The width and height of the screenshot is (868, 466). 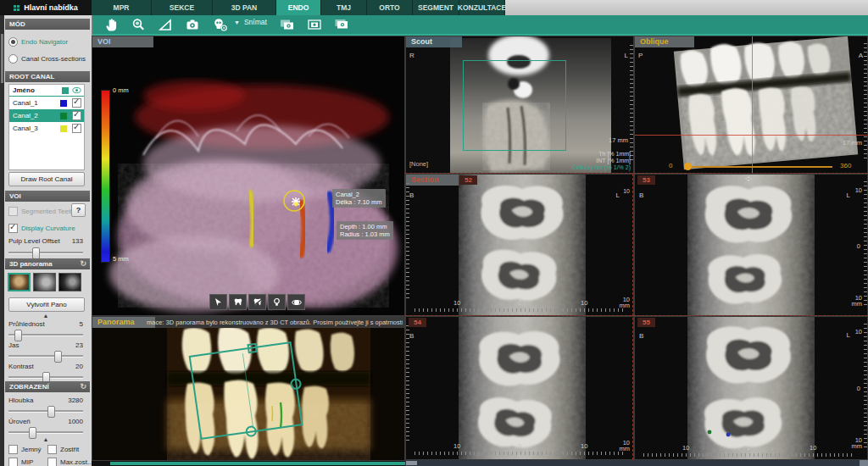 I want to click on chevron-down-icon: ▼, so click(x=237, y=22).